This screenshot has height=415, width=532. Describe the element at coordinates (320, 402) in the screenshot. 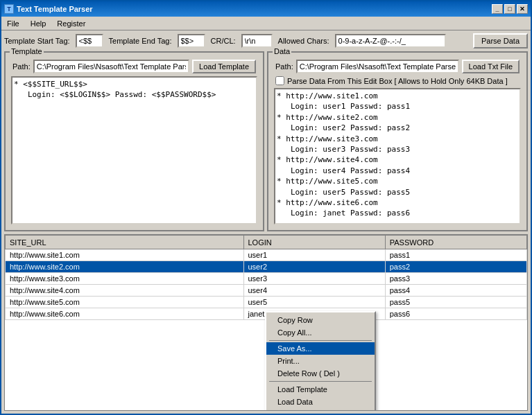

I see `ctx-item-load-data: Load Data` at that location.